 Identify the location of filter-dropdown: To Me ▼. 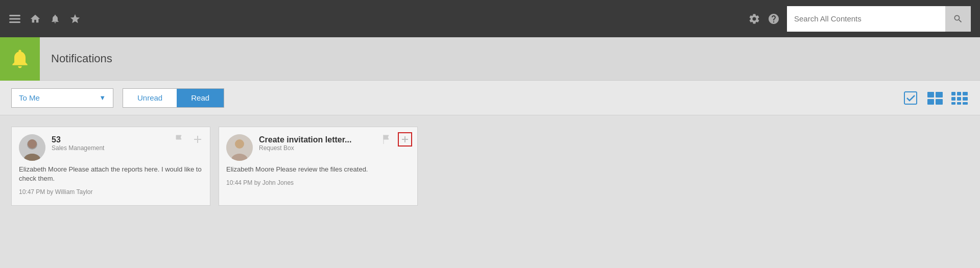
(62, 98).